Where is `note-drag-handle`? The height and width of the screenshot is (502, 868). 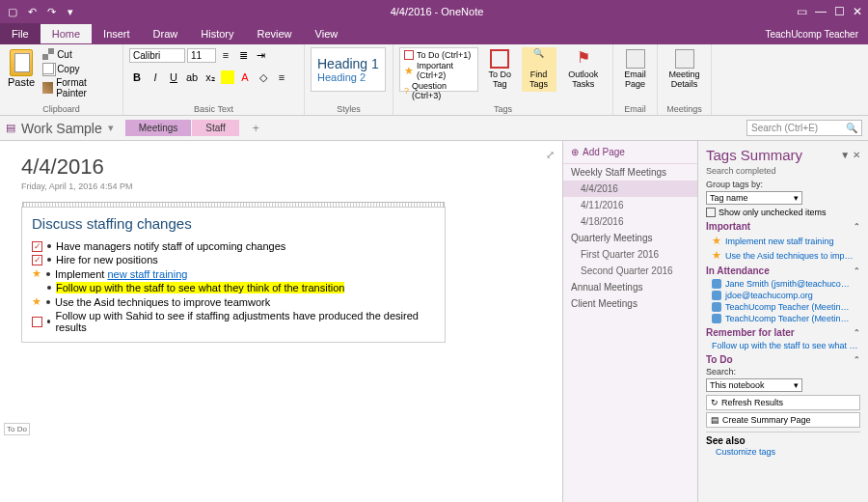 note-drag-handle is located at coordinates (233, 205).